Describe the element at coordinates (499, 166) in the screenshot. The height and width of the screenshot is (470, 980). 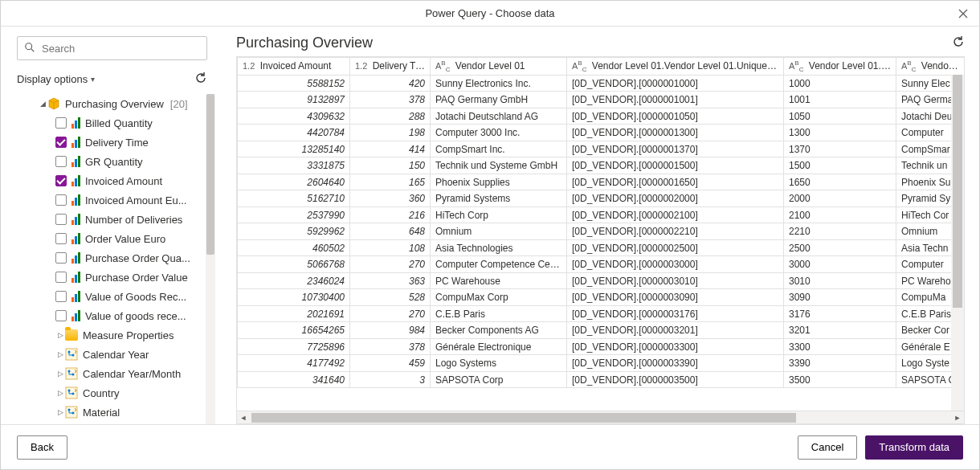
I see `table-cell: Technik und Systeme GmbH` at that location.